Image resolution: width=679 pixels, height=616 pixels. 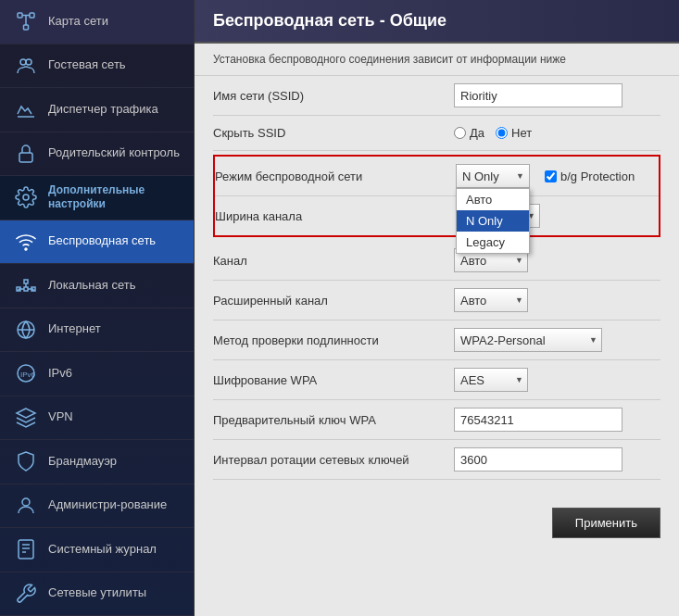 I want to click on ext-channel-label: Расширенный канал, so click(x=333, y=300).